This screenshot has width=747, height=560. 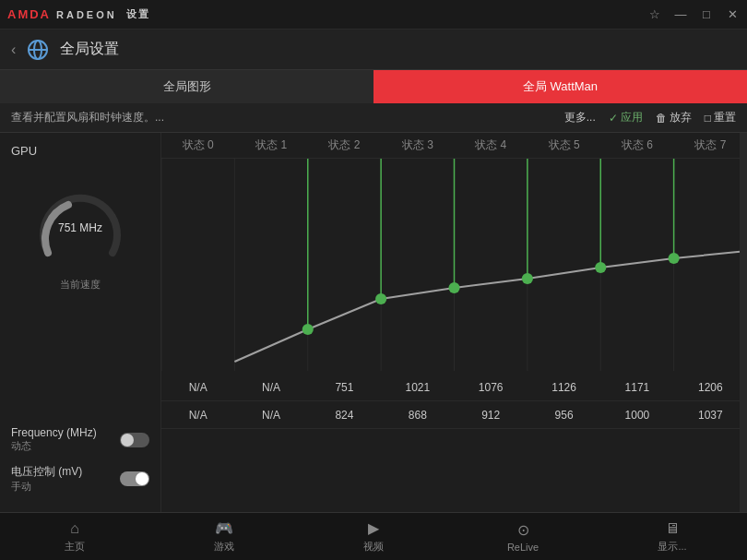 What do you see at coordinates (224, 537) in the screenshot?
I see `nav-games: 🎮 游戏` at bounding box center [224, 537].